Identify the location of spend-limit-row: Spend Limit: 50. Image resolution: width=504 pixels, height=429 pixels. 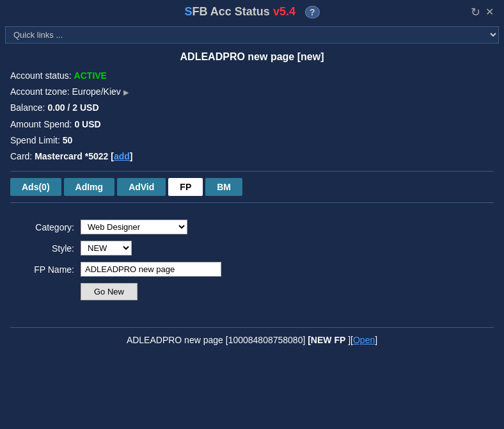
(252, 141).